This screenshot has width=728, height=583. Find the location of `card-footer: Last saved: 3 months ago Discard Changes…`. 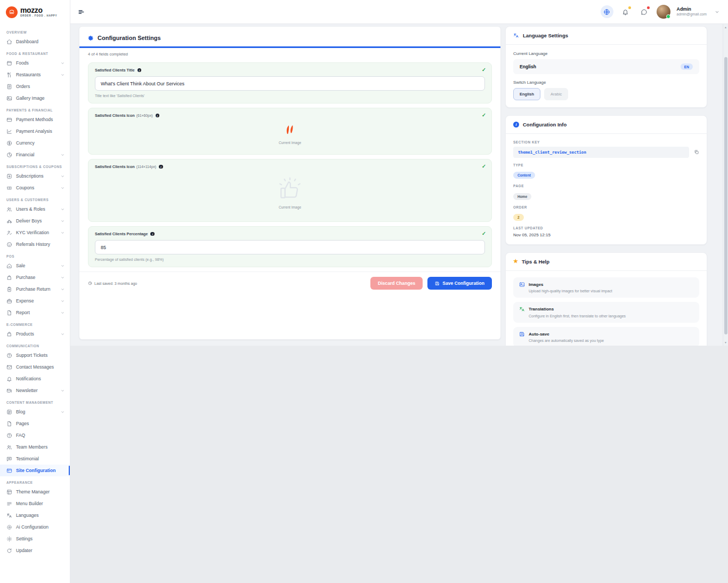

card-footer: Last saved: 3 months ago Discard Changes… is located at coordinates (290, 283).